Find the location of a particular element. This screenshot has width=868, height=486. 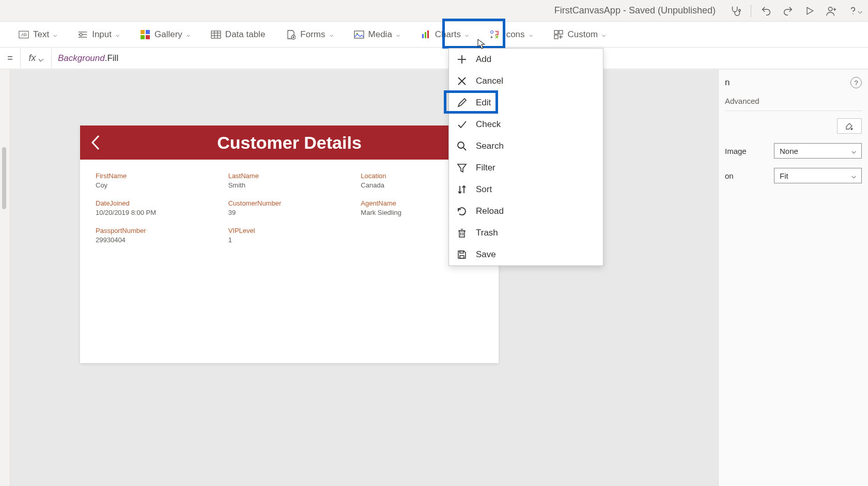

ribbon-input-label: Input is located at coordinates (102, 35).